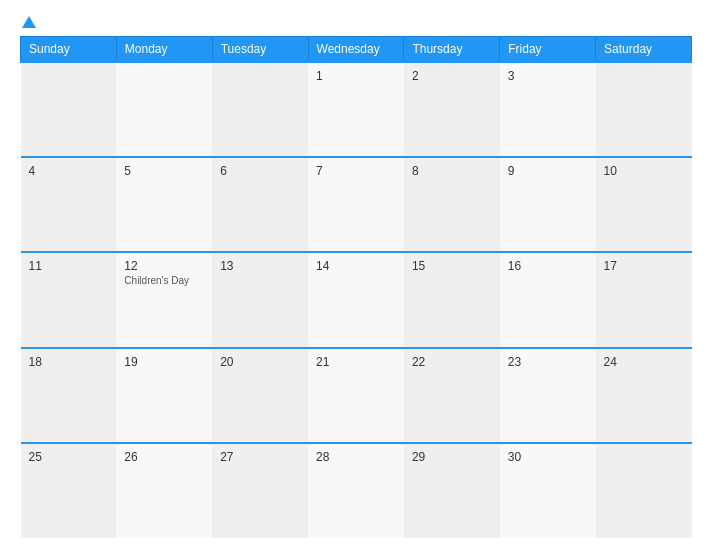  What do you see at coordinates (69, 396) in the screenshot?
I see `calendar-cell: 18` at bounding box center [69, 396].